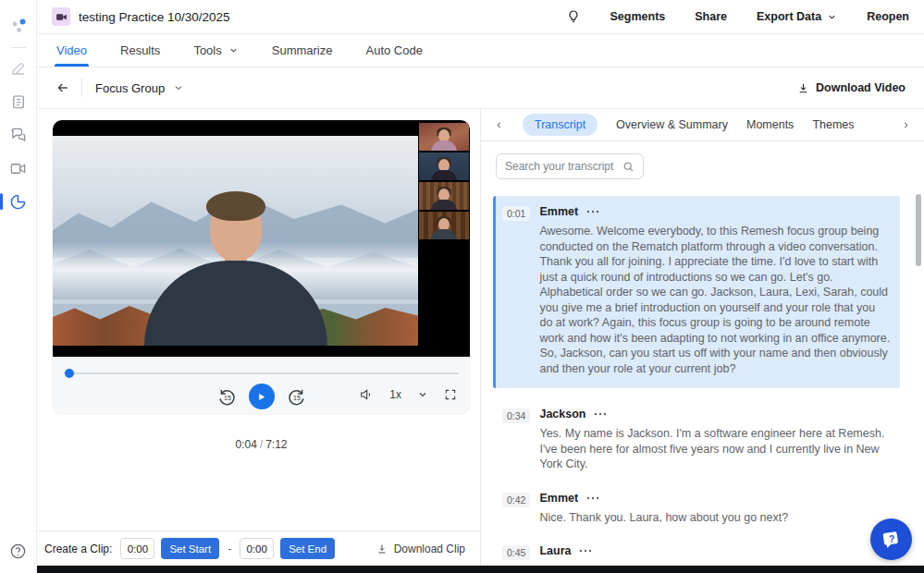 The height and width of the screenshot is (573, 924). Describe the element at coordinates (892, 540) in the screenshot. I see `support-chat-button: ?` at that location.